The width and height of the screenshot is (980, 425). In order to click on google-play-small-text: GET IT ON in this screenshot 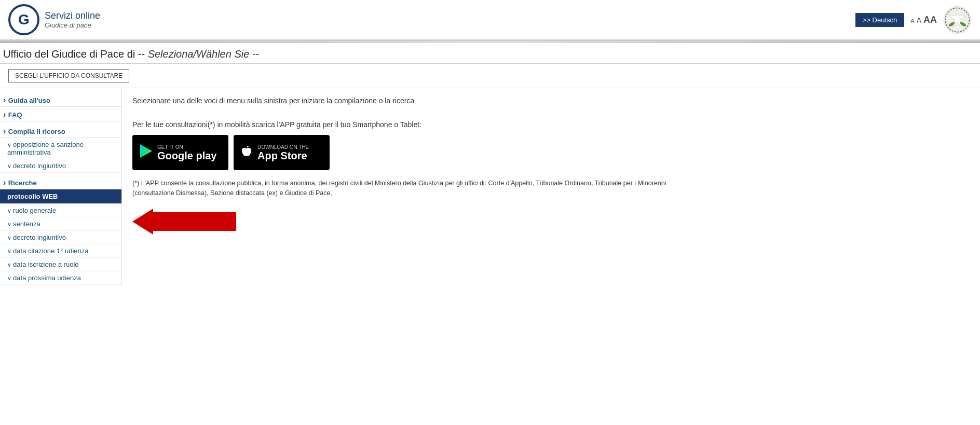, I will do `click(187, 147)`.